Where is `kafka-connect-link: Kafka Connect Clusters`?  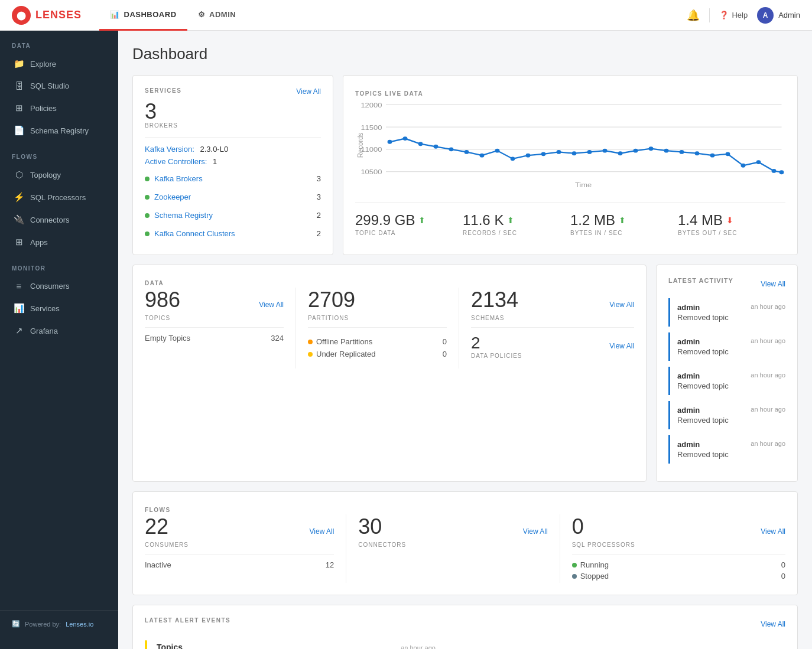
kafka-connect-link: Kafka Connect Clusters is located at coordinates (190, 234).